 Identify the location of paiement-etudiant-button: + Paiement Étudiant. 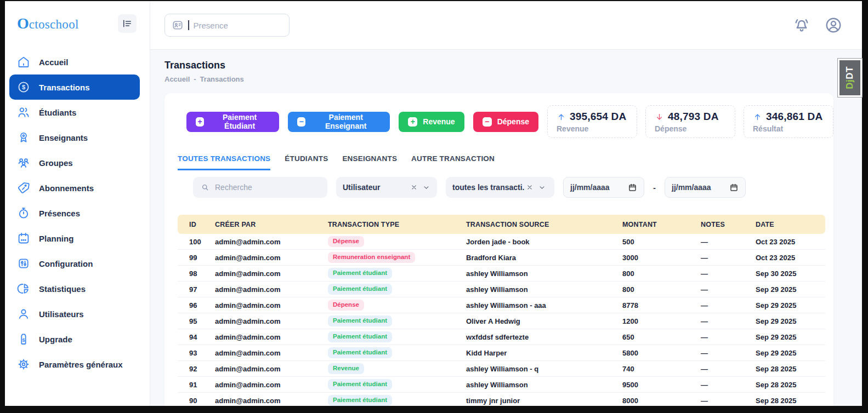
(232, 122).